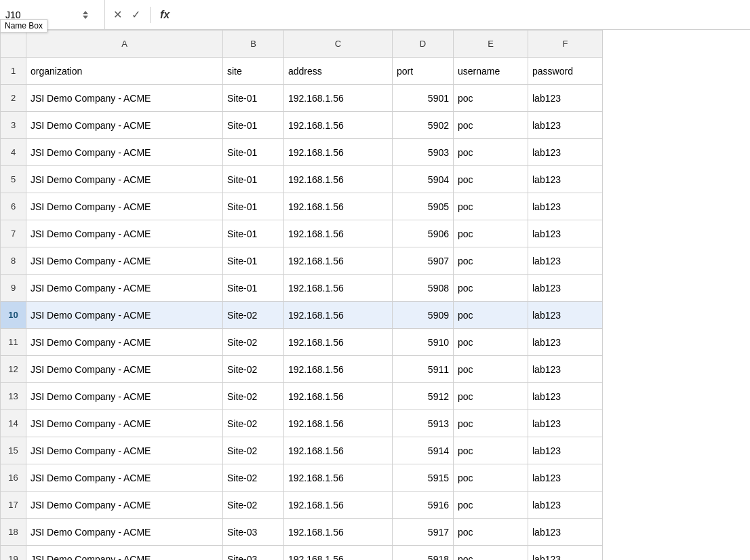 This screenshot has height=560, width=750. What do you see at coordinates (14, 261) in the screenshot?
I see `row-number: 8` at bounding box center [14, 261].